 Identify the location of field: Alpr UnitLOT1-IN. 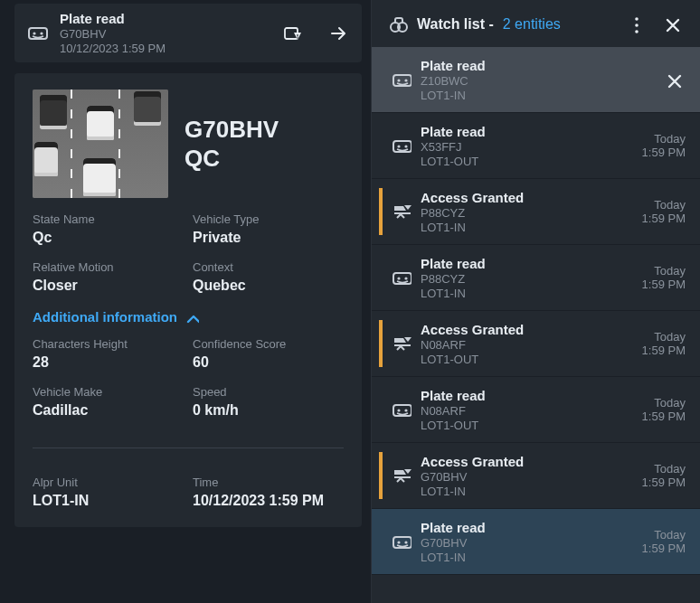
(109, 492).